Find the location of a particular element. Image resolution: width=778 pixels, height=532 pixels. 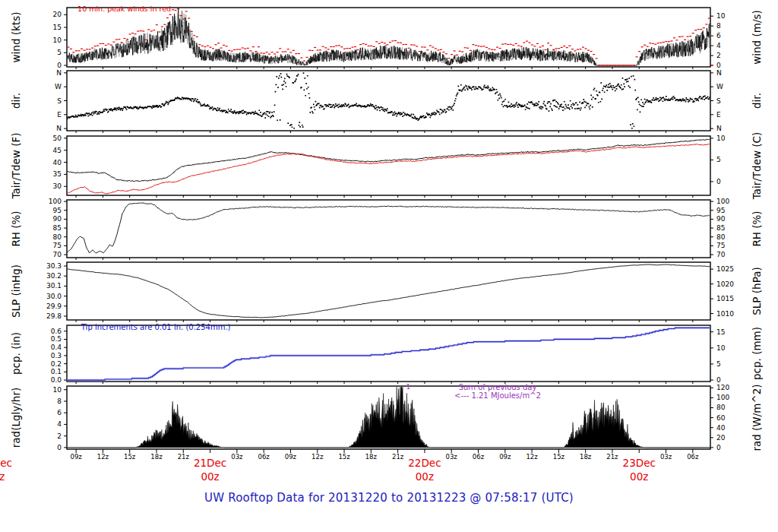

y-tick-label: W is located at coordinates (58, 87).